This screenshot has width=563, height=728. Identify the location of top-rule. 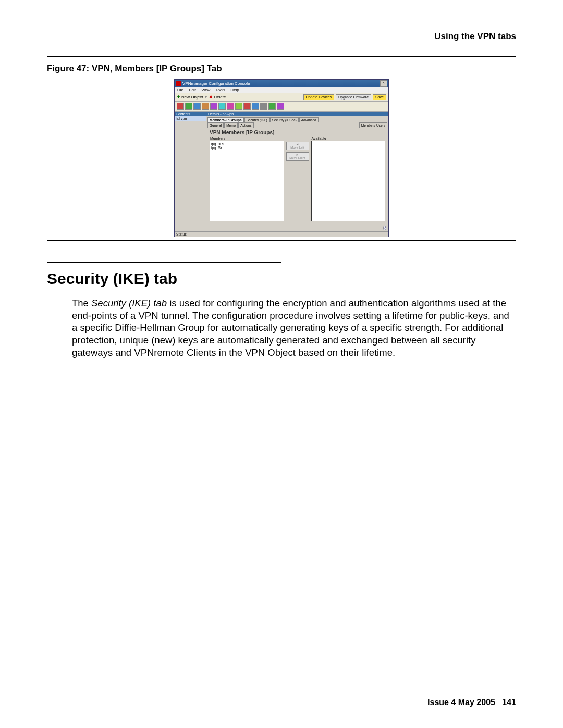
(282, 57).